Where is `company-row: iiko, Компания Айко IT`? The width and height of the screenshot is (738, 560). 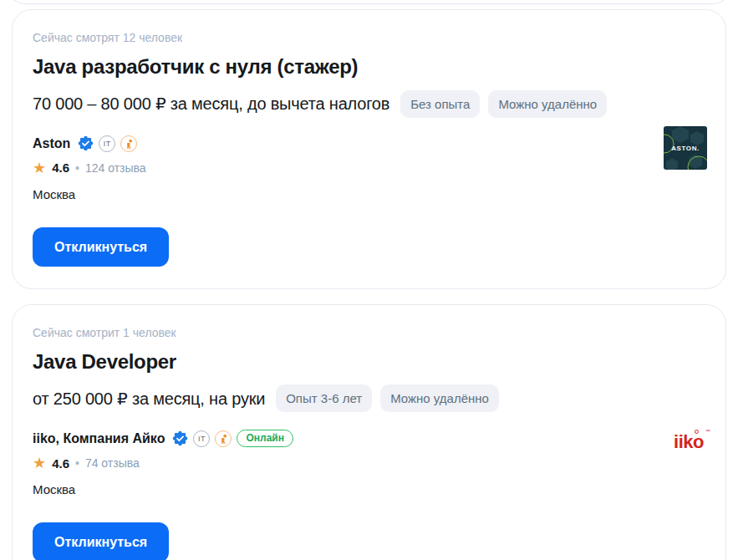
company-row: iiko, Компания Айко IT is located at coordinates (369, 438).